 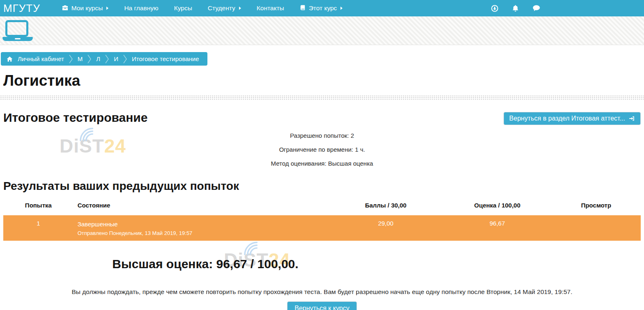 What do you see at coordinates (166, 59) in the screenshot?
I see `breadcrumb-item-current: Итоговое тестирование` at bounding box center [166, 59].